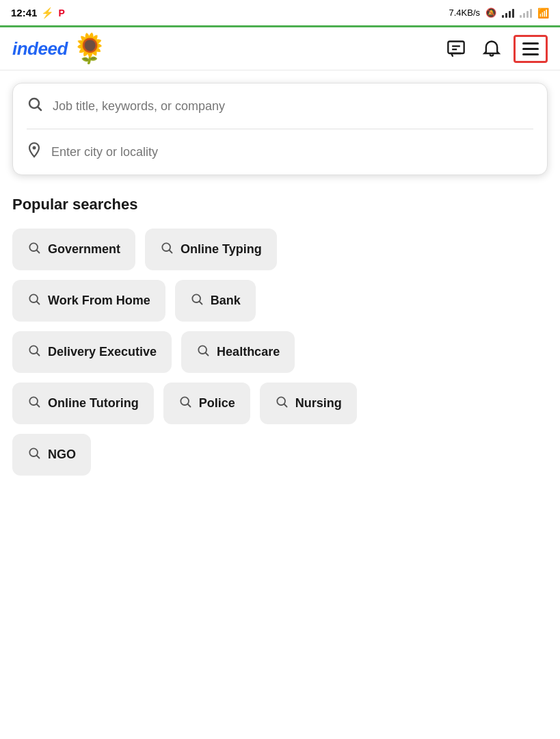 This screenshot has height=739, width=560. Describe the element at coordinates (280, 205) in the screenshot. I see `popular-searches-title: Popular searches` at that location.